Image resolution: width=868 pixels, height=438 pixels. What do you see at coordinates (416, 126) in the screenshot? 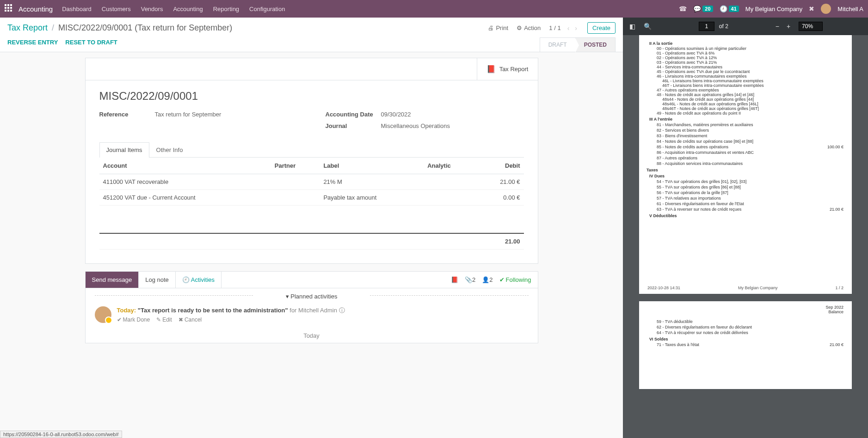
I see `journal-value: Miscellaneous Operations` at bounding box center [416, 126].